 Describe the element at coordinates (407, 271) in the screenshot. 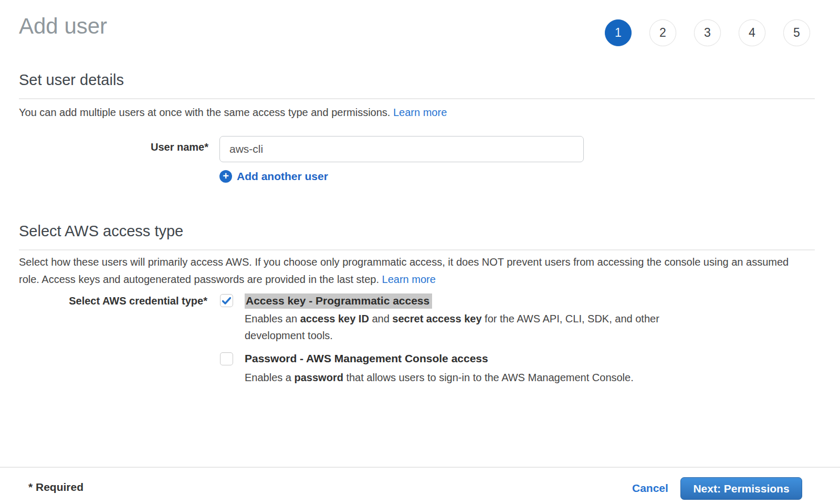

I see `access-type-intro: Select how these users will primarily ac…` at that location.